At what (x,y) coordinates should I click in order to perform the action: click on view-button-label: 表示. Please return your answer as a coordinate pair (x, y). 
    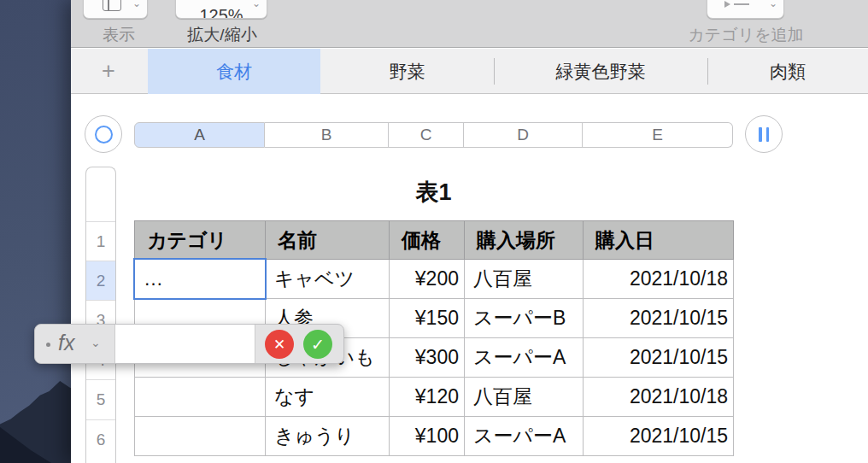
    Looking at the image, I should click on (119, 35).